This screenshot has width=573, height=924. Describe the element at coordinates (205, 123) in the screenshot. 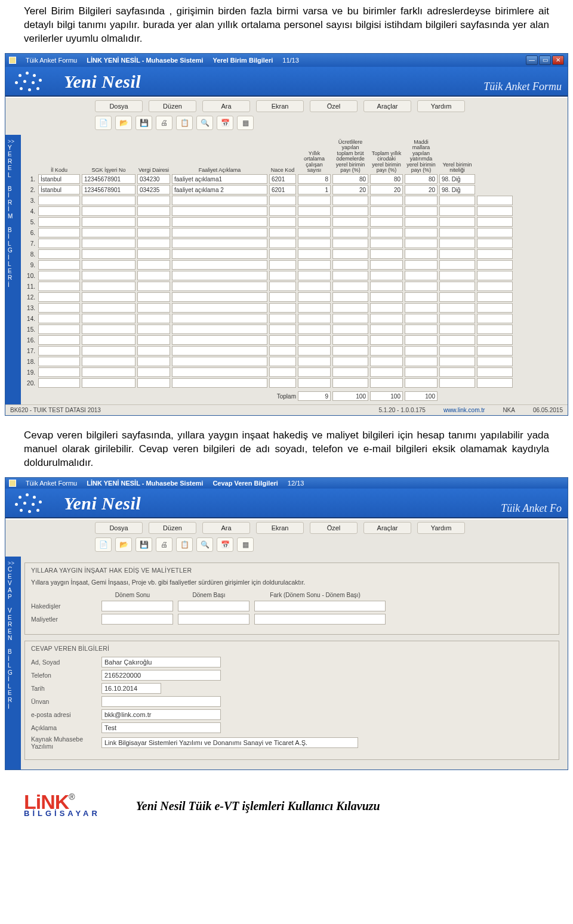

I see `tool-find-icon: 🔍` at that location.